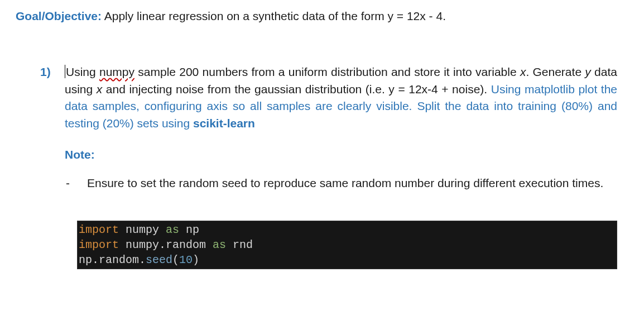  What do you see at coordinates (52, 72) in the screenshot?
I see `question-number: 1)` at bounding box center [52, 72].